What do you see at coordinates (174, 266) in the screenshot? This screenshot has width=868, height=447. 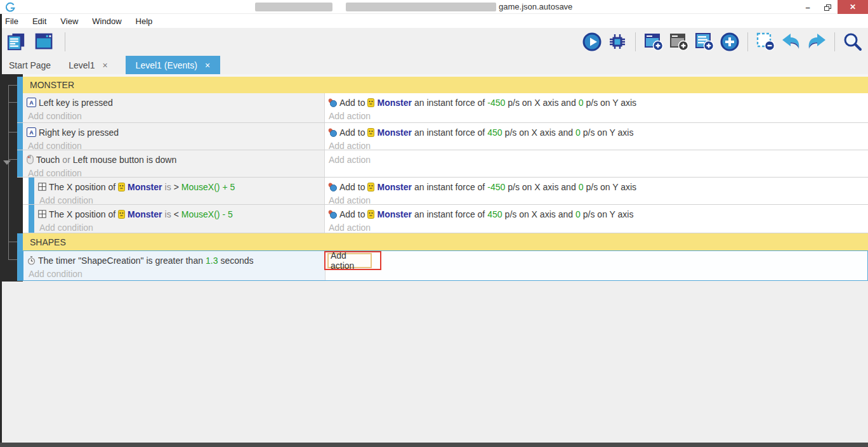 I see `event-conditions: The timer "ShapeCreation" is greater tha…` at bounding box center [174, 266].